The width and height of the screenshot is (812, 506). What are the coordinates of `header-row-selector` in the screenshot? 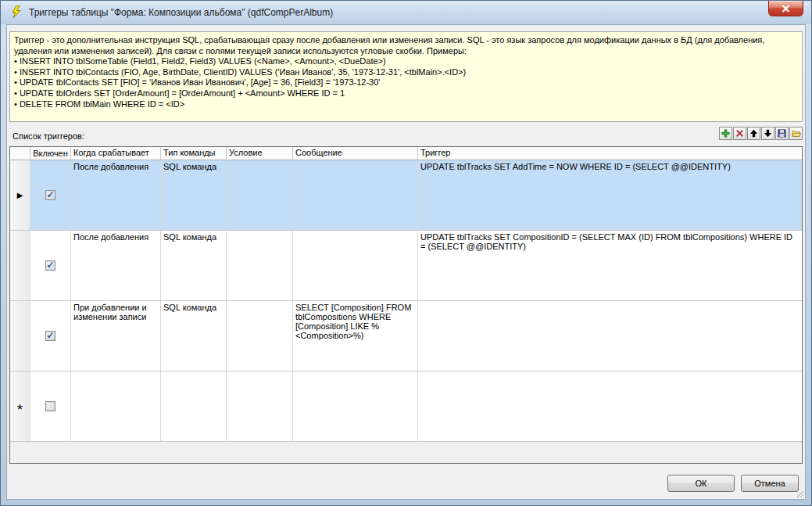 It's located at (20, 153).